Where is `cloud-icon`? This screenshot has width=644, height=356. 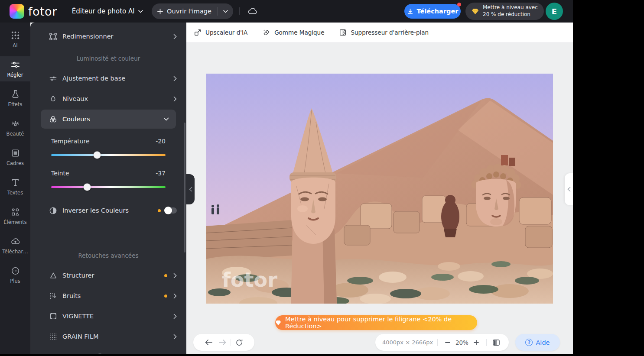 cloud-icon is located at coordinates (252, 11).